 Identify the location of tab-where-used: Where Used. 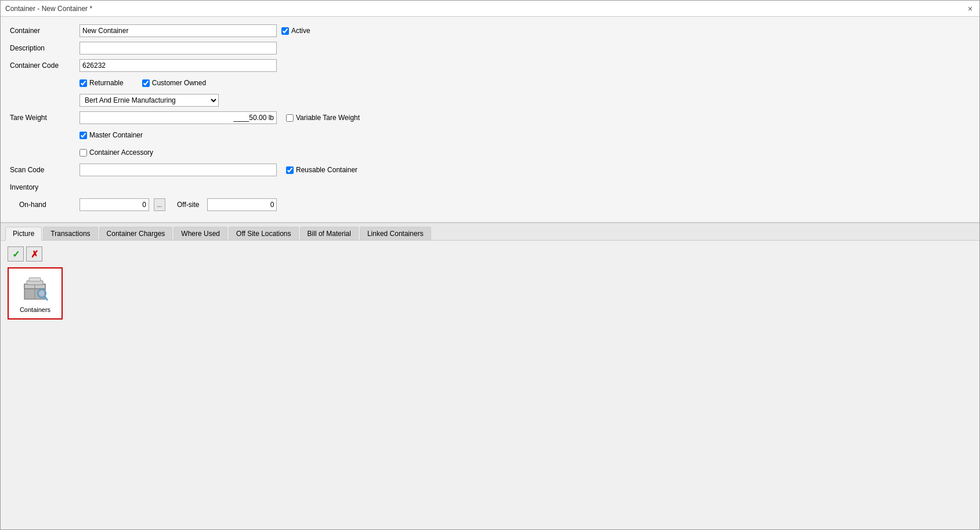
(201, 233).